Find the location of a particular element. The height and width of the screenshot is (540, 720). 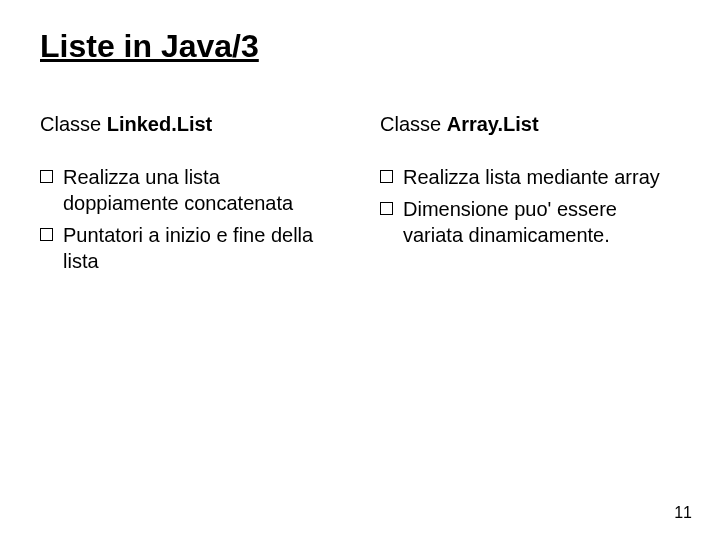

list-item-text: Puntatori a inizio e fine della lista is located at coordinates (202, 248).